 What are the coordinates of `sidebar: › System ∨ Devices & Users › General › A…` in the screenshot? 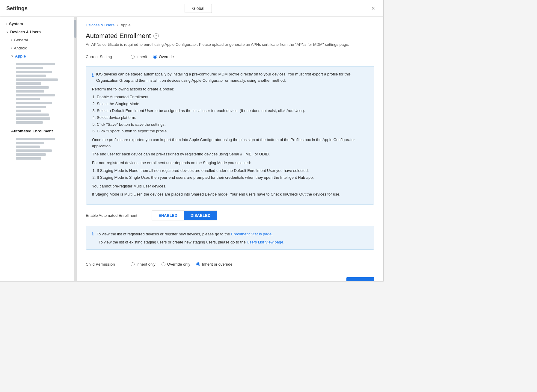 It's located at (38, 149).